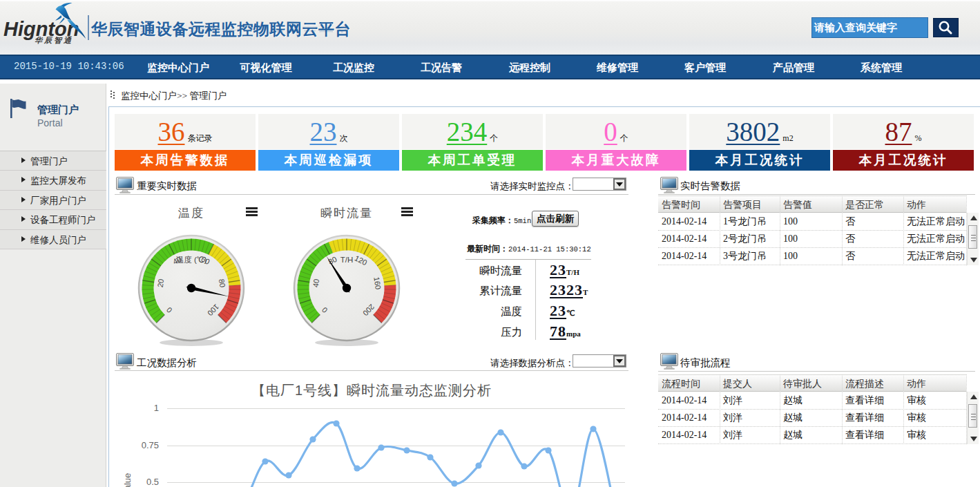 This screenshot has height=487, width=980. I want to click on svg-text: T/H, so click(347, 260).